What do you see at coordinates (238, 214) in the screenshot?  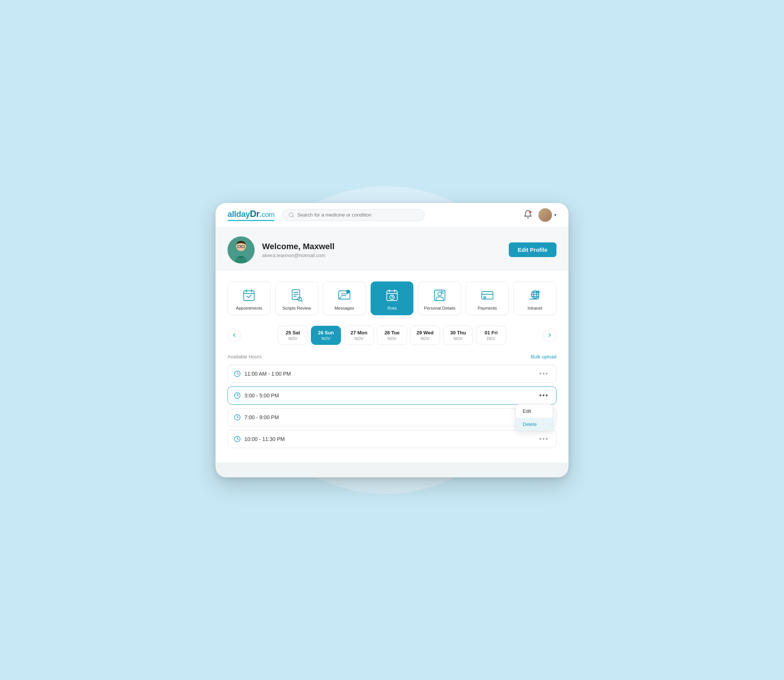 I see `logo-allday: allday` at bounding box center [238, 214].